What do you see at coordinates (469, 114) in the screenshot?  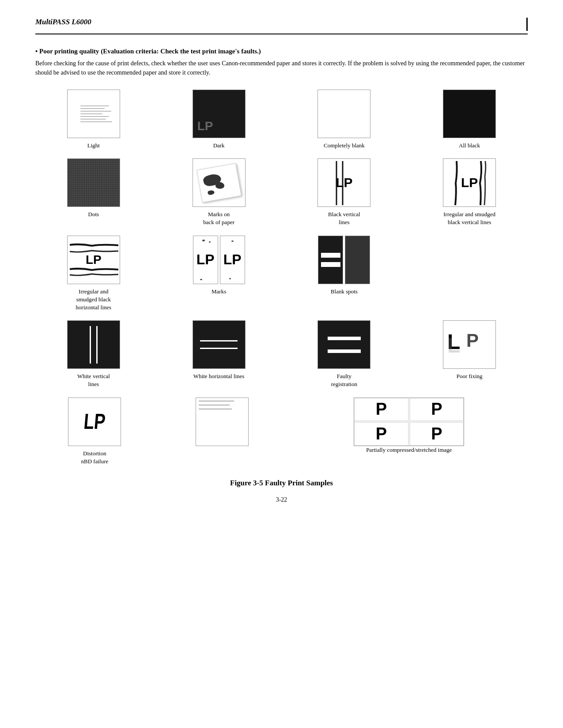 I see `sample-img-all-black` at bounding box center [469, 114].